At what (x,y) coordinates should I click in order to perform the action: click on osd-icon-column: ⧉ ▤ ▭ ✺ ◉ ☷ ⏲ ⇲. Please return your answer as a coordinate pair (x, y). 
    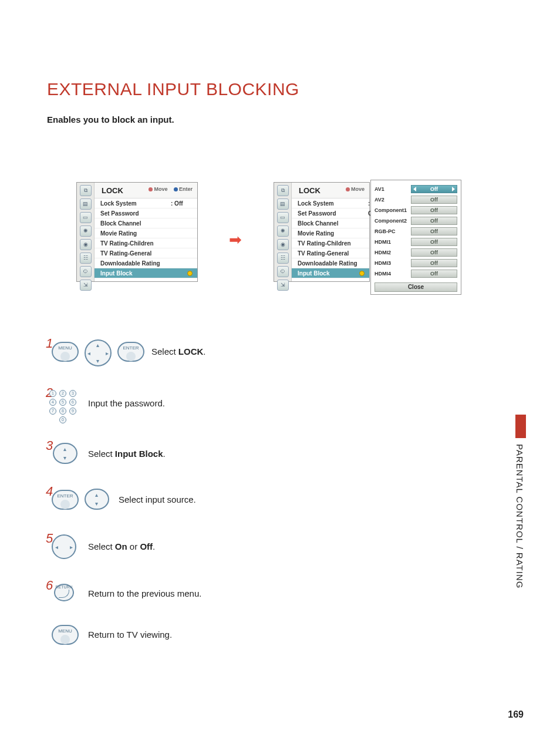
    Looking at the image, I should click on (283, 232).